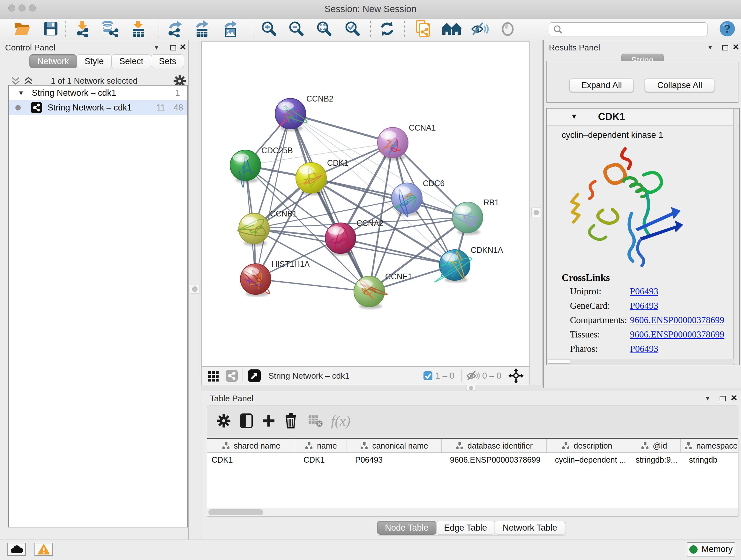 The height and width of the screenshot is (560, 741). I want to click on table-cell: P06493, so click(394, 460).